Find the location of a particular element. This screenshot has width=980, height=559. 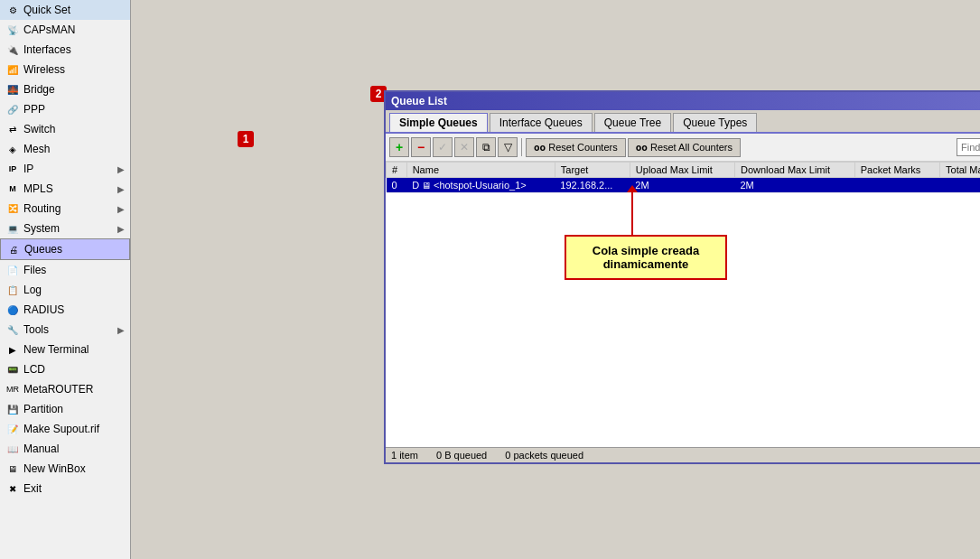

sidebar-item-tools: 🔧 Tools ▶ is located at coordinates (65, 330).